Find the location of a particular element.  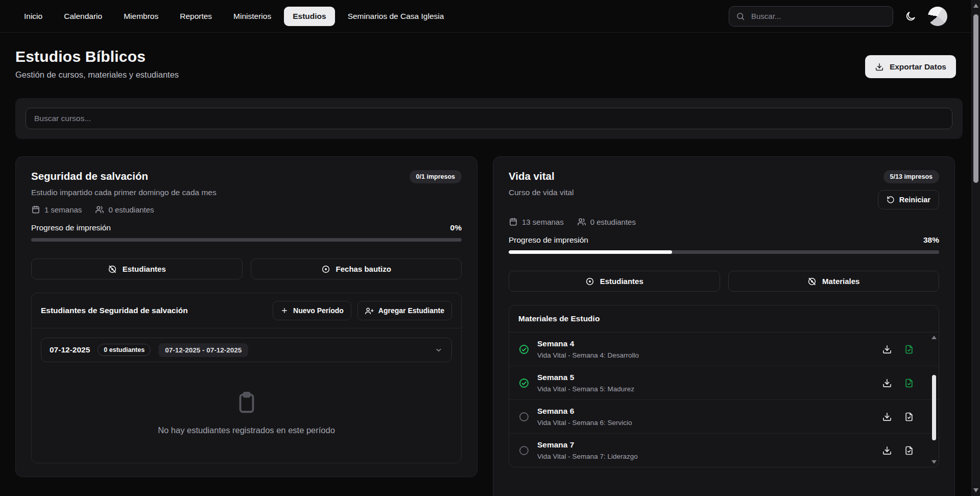

course-description: Curso de vida vital is located at coordinates (541, 193).